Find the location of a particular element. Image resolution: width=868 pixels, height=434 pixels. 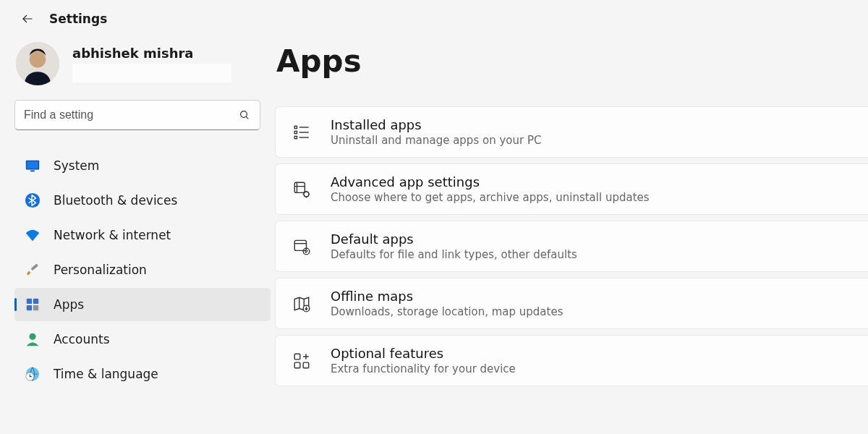

sidebar-item-network: Network & internet is located at coordinates (142, 235).